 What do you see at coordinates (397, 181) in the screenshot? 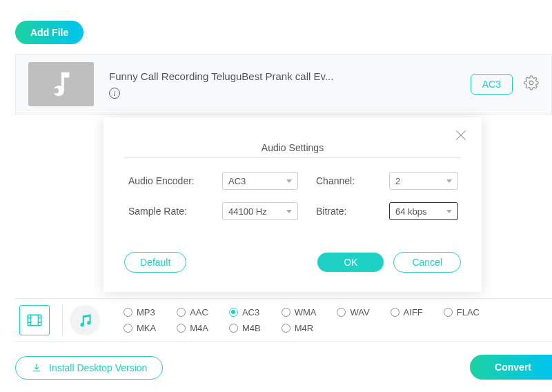
I see `channel-value: 2` at bounding box center [397, 181].